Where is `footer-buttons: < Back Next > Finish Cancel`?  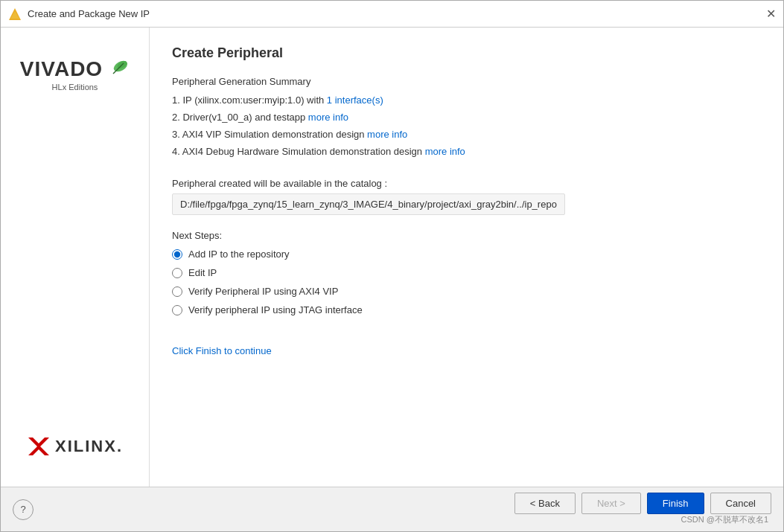 footer-buttons: < Back Next > Finish Cancel is located at coordinates (643, 503).